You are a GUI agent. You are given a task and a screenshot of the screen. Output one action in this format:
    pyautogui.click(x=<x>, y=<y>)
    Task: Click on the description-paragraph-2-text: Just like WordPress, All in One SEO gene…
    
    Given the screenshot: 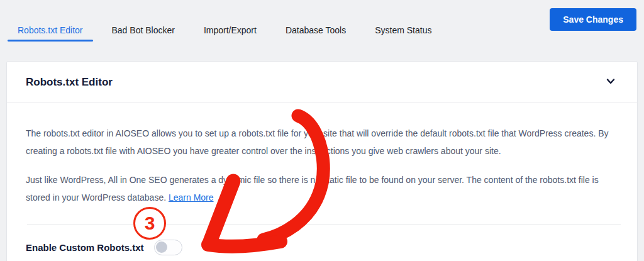 What is the action you would take?
    pyautogui.click(x=312, y=189)
    